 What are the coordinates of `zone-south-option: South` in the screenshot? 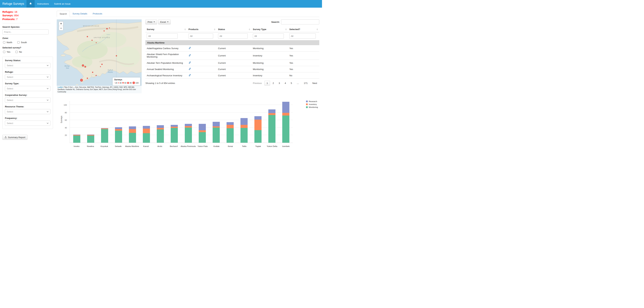 It's located at (22, 42).